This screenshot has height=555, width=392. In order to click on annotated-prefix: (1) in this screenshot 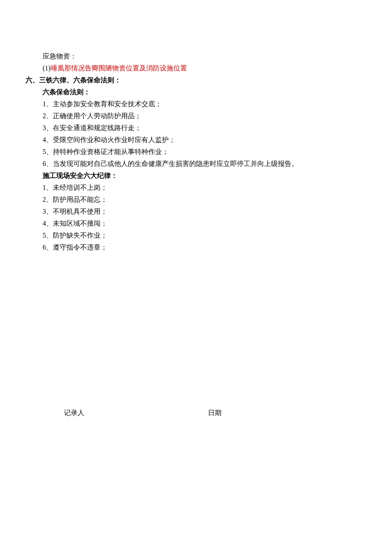, I will do `click(47, 68)`.